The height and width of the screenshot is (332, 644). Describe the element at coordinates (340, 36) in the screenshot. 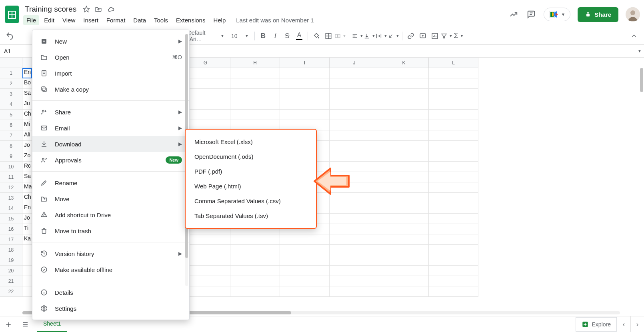

I see `merge-button: ▼` at that location.